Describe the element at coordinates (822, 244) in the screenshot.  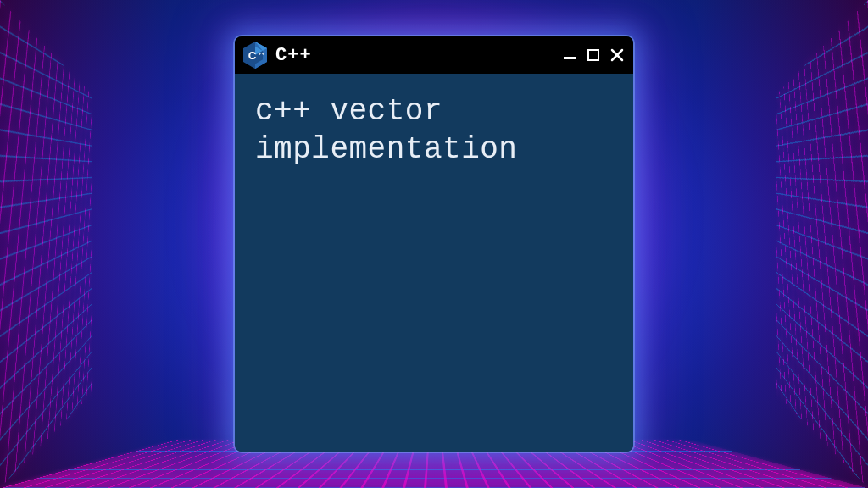
I see `right-wall-grid` at that location.